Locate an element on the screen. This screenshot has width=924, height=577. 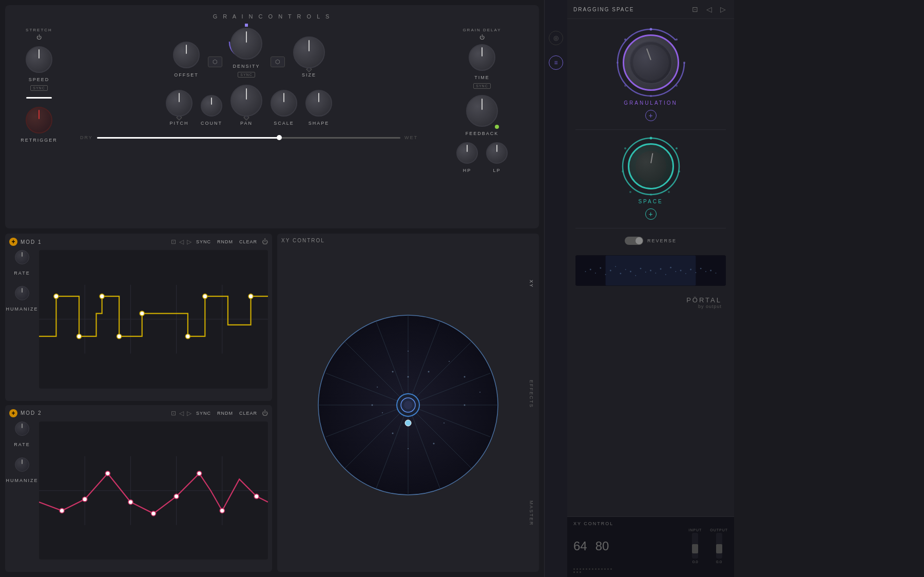
mod1-knobs: RATE HUMANIZE is located at coordinates (22, 319).